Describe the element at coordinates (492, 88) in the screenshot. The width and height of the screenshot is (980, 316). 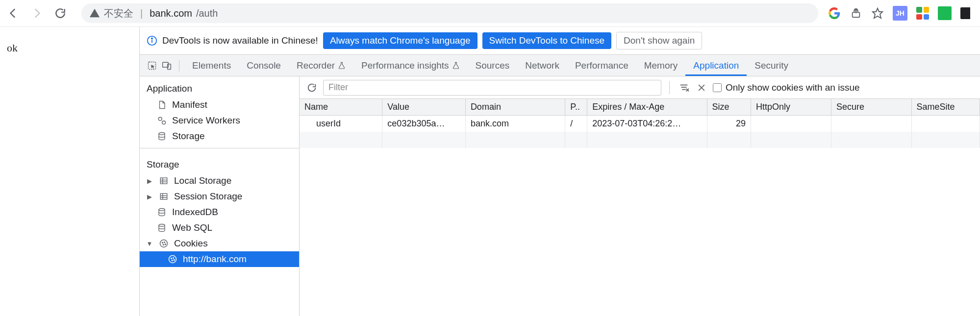
I see `filter-input` at that location.